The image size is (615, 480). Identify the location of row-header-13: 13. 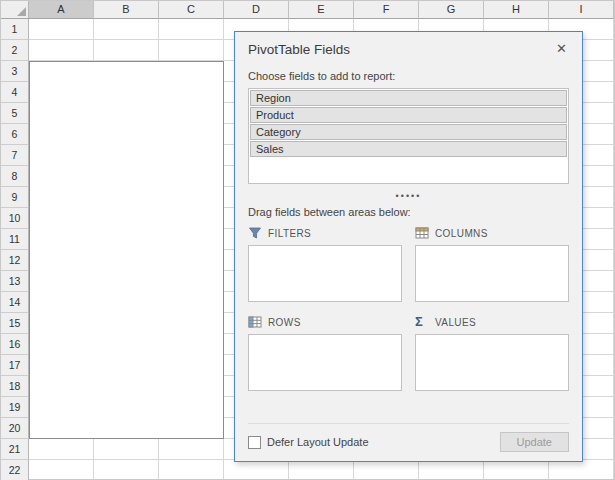
(15, 282).